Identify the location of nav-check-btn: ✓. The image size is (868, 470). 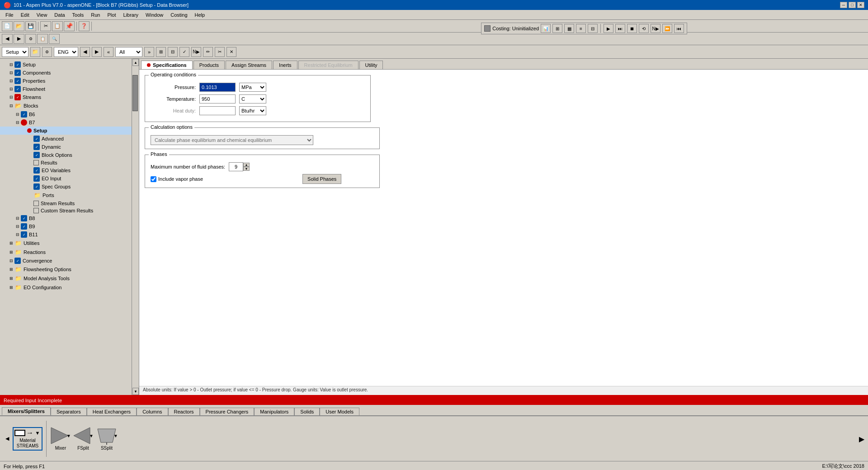
(184, 52).